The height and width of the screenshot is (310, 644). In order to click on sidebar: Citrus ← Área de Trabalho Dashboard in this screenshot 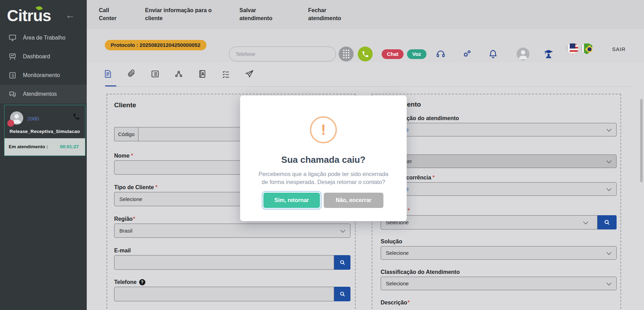, I will do `click(43, 155)`.